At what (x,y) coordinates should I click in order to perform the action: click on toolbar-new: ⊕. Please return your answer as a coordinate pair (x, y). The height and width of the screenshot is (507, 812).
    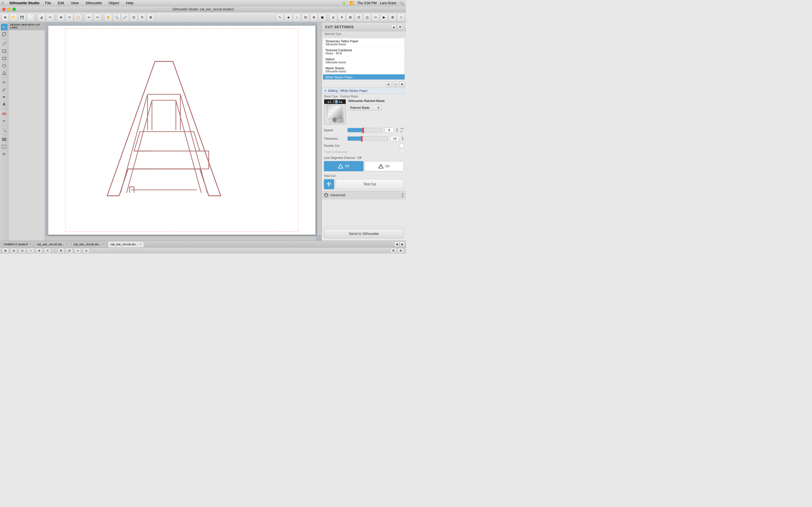
    Looking at the image, I should click on (5, 17).